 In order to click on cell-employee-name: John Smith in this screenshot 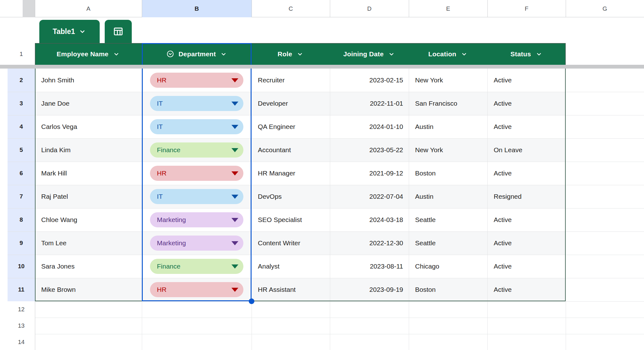, I will do `click(88, 80)`.